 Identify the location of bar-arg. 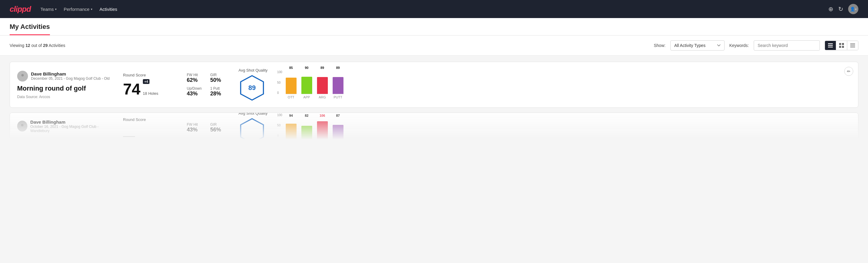
(322, 85).